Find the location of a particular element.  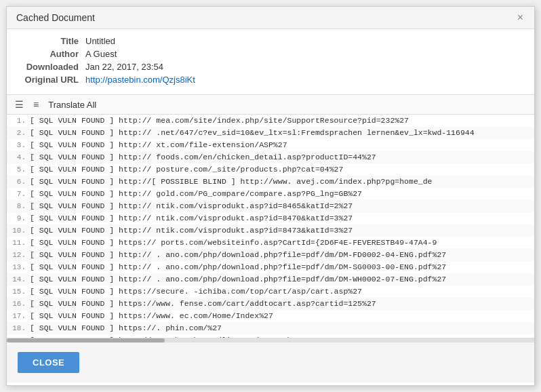

meta-downloaded-row: Downloaded Jan 22, 2017, 23:54 is located at coordinates (270, 66).